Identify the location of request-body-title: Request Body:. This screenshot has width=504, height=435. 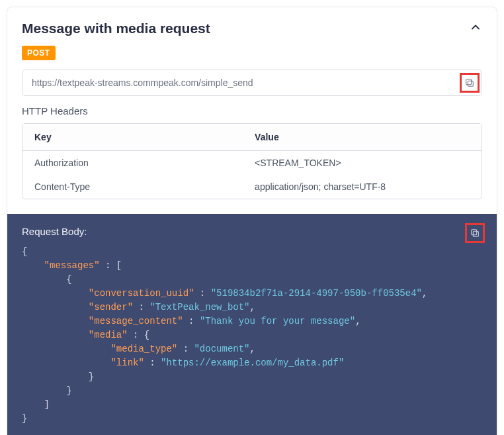
(252, 232).